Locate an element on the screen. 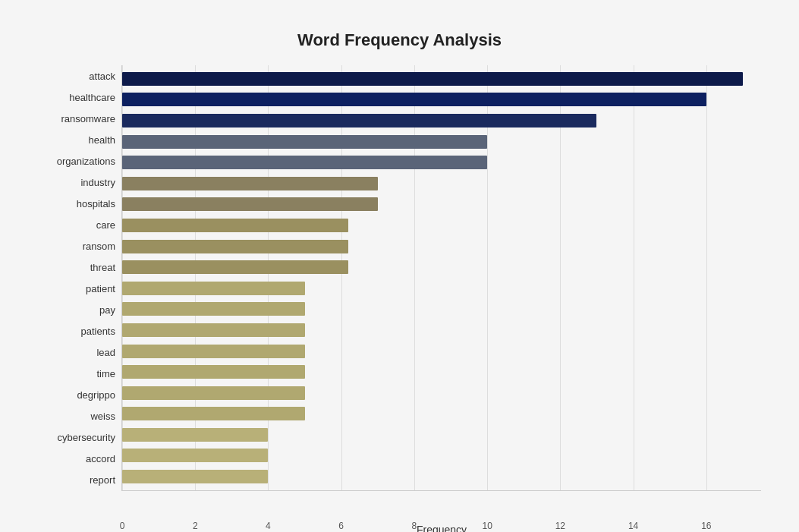 This screenshot has height=532, width=799. chart-title: Word Frequency Analysis is located at coordinates (399, 40).